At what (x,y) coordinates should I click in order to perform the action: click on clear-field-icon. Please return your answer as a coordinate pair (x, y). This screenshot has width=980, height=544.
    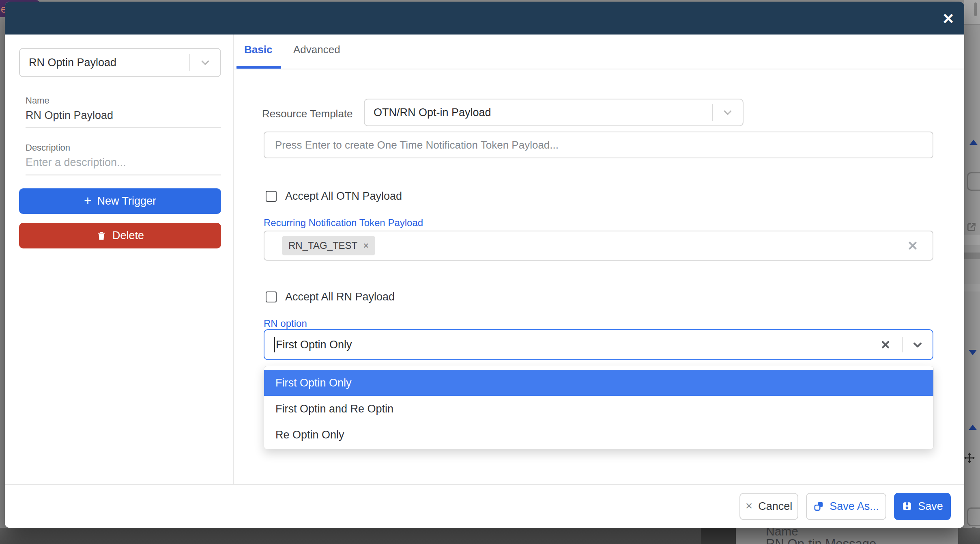
    Looking at the image, I should click on (913, 246).